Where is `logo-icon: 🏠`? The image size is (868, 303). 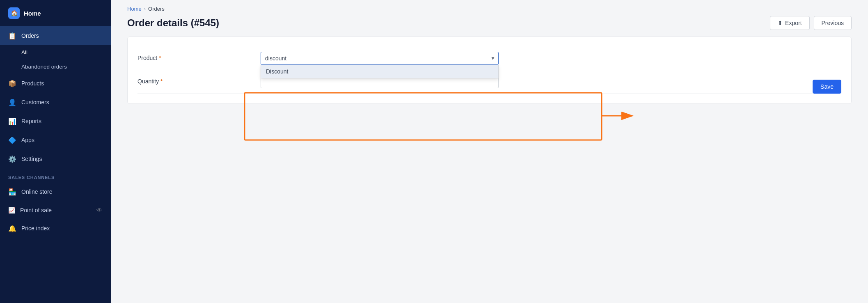 logo-icon: 🏠 is located at coordinates (14, 13).